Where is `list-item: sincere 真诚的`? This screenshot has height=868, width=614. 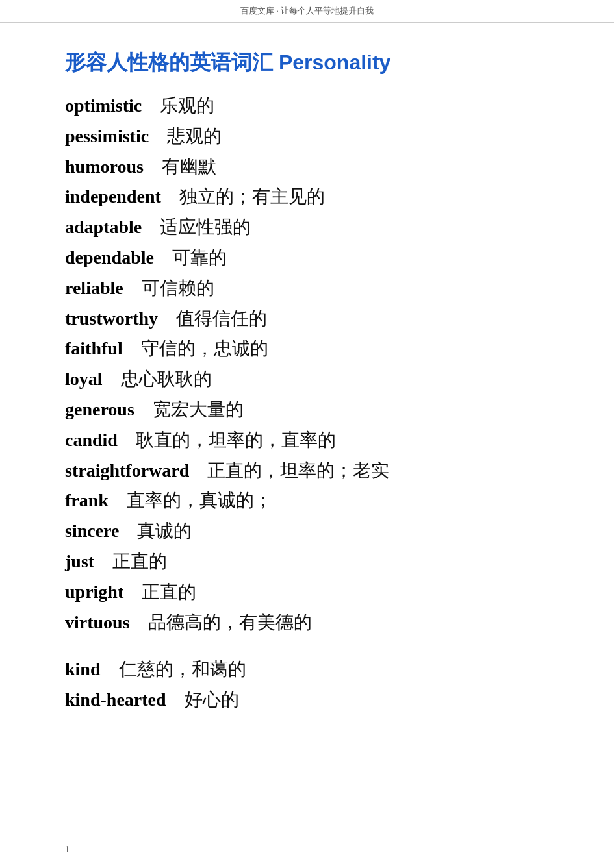
list-item: sincere 真诚的 is located at coordinates (313, 531).